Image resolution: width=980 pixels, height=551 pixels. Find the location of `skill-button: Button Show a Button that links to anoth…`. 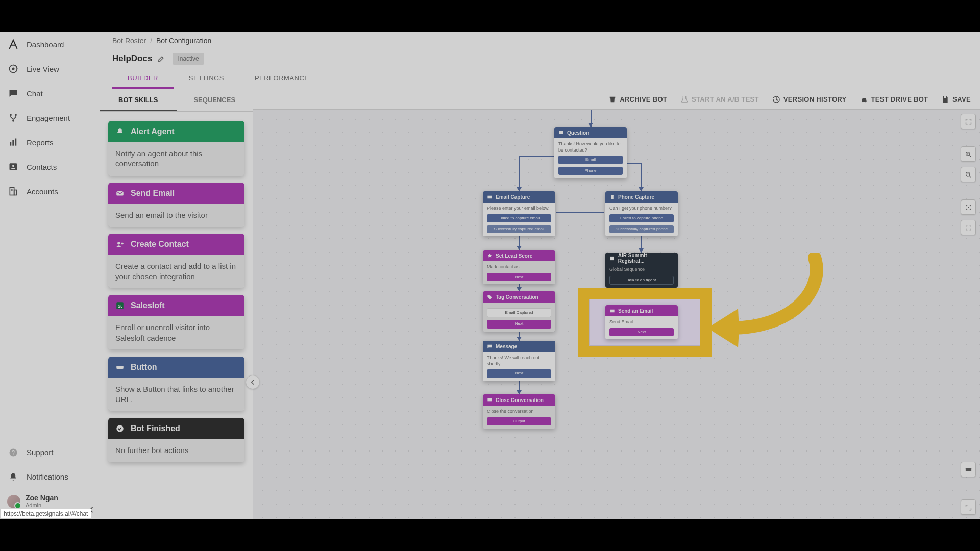

skill-button: Button Show a Button that links to anoth… is located at coordinates (177, 384).